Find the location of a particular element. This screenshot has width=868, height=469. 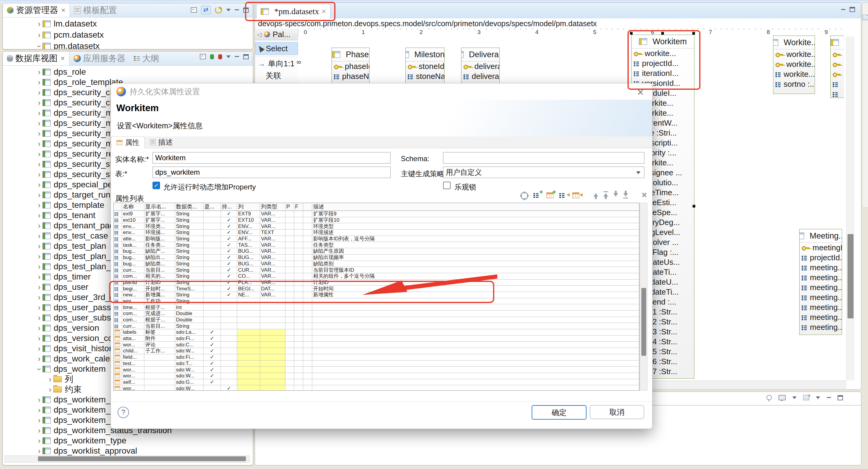

refresh-icon is located at coordinates (218, 10).